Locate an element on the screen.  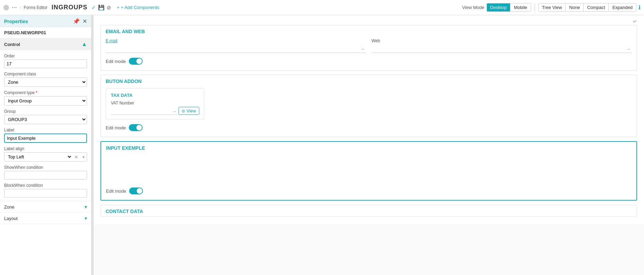
info-icon: ℹ is located at coordinates (640, 8).